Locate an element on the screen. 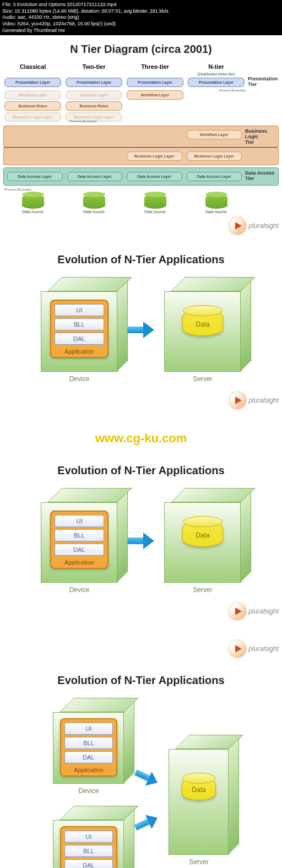 This screenshot has width=282, height=868. logo-spacer: pluralsight is located at coordinates (141, 645).